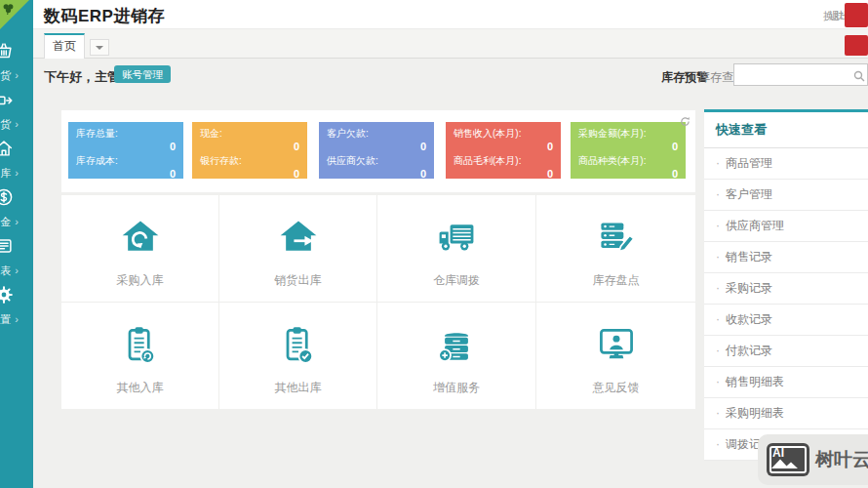  I want to click on house-arrow-out-icon, so click(298, 229).